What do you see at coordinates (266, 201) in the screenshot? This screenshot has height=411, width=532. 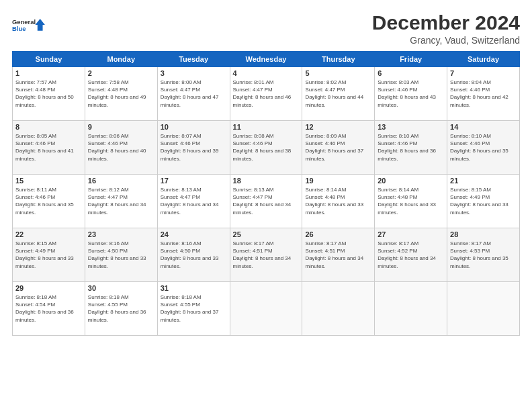 I see `day-cell: 18 Sunrise: 8:13 AMSunset: 4:47 PMDaylig…` at bounding box center [266, 201].